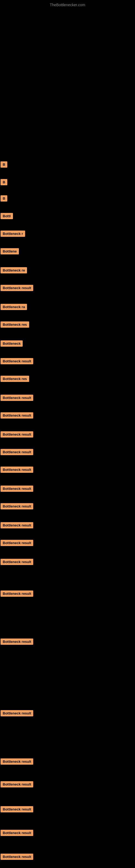  What do you see at coordinates (12, 344) in the screenshot?
I see `bottleneck-result-label: Bottleneck` at bounding box center [12, 344].